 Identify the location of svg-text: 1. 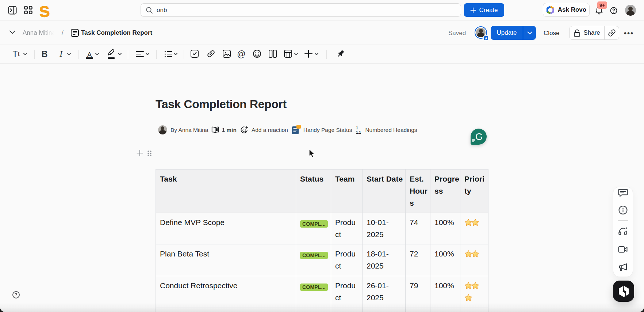
(357, 128).